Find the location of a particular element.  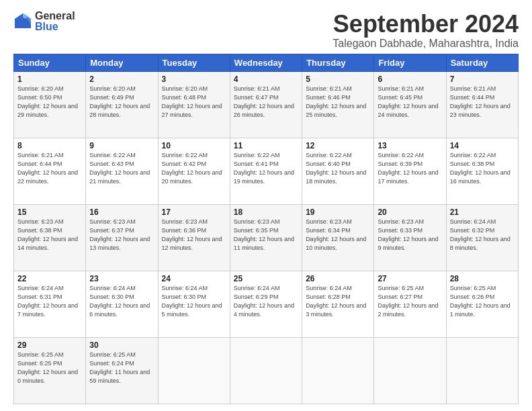

table-row: 5Sunrise: 6:21 AMSunset: 6:46 PMDaylight… is located at coordinates (339, 105).